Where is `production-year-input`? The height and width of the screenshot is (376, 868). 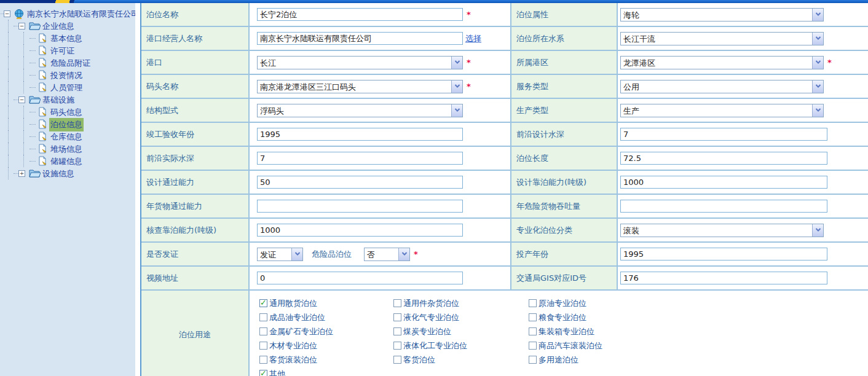 production-year-input is located at coordinates (724, 254).